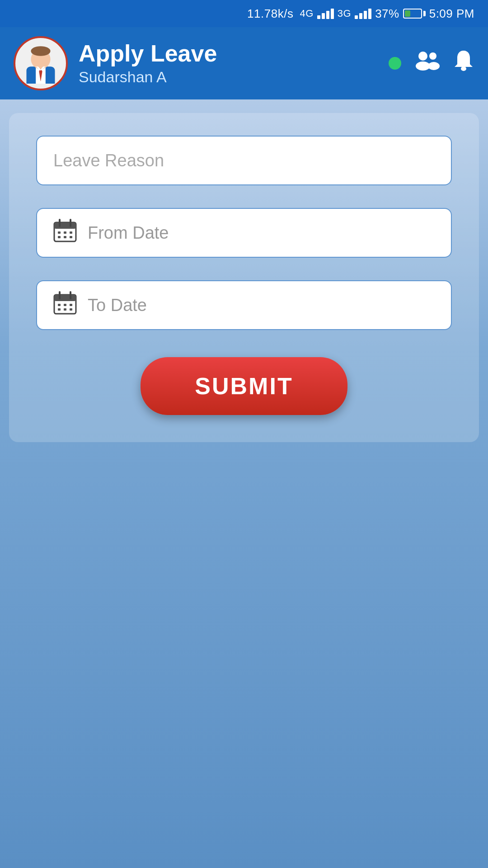 This screenshot has width=488, height=868. Describe the element at coordinates (244, 305) in the screenshot. I see `to-date-field: To Date` at that location.